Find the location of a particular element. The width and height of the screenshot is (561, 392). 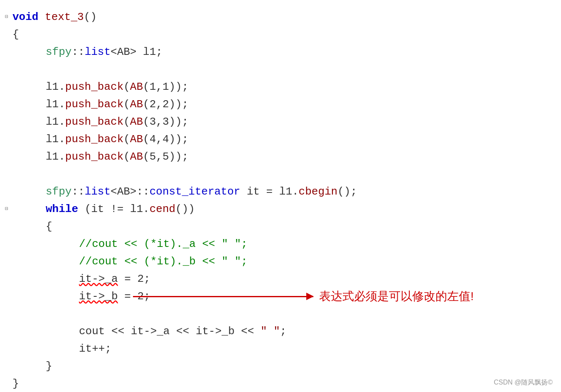

space is located at coordinates (42, 17).